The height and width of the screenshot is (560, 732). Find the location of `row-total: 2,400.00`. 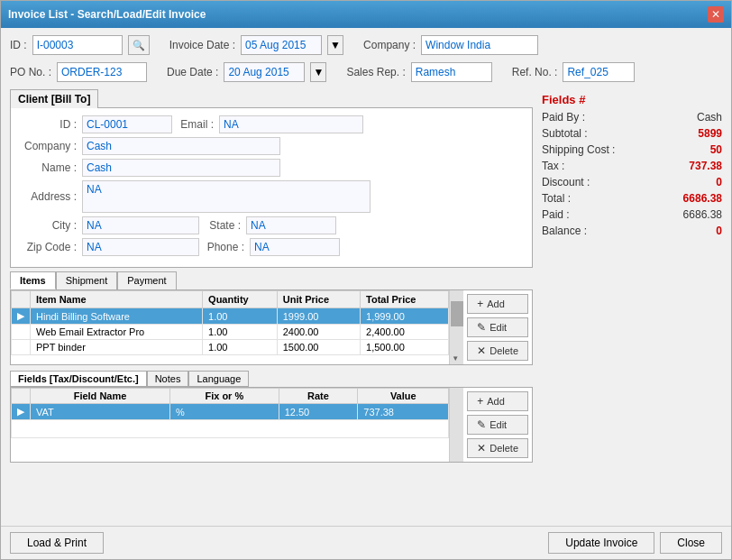

row-total: 2,400.00 is located at coordinates (405, 332).